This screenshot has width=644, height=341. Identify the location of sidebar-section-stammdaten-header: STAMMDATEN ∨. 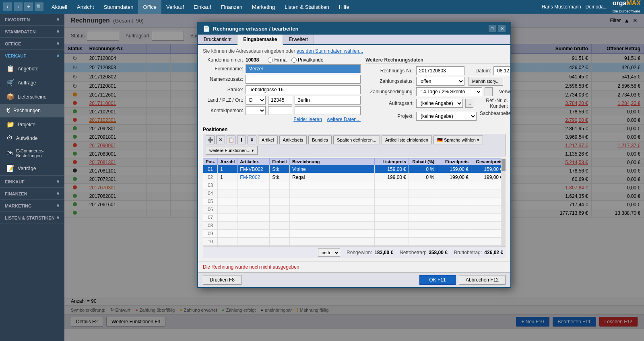
(32, 31).